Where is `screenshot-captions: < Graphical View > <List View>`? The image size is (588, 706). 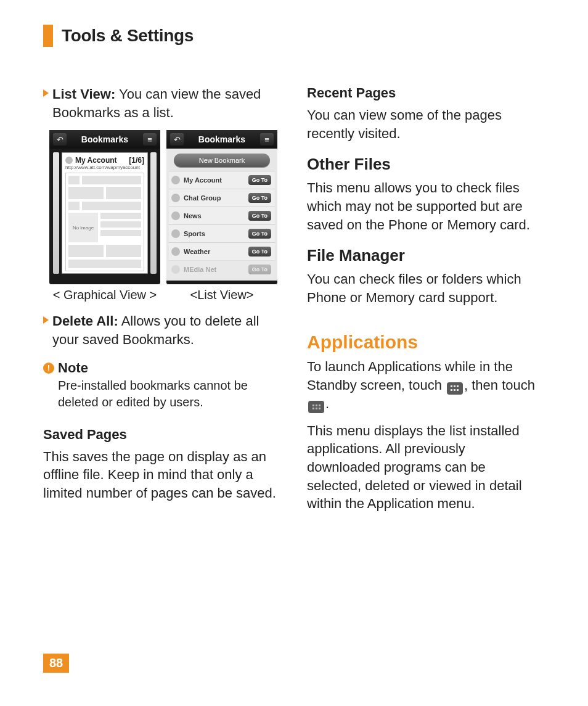 screenshot-captions: < Graphical View > <List View> is located at coordinates (163, 295).